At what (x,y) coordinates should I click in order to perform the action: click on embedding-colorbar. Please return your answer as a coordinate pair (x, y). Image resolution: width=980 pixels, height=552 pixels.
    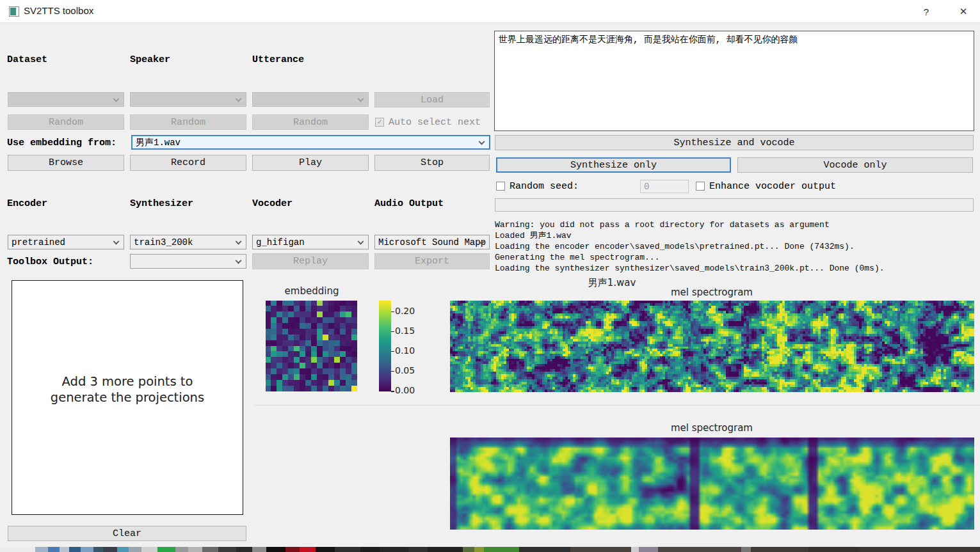
    Looking at the image, I should click on (385, 346).